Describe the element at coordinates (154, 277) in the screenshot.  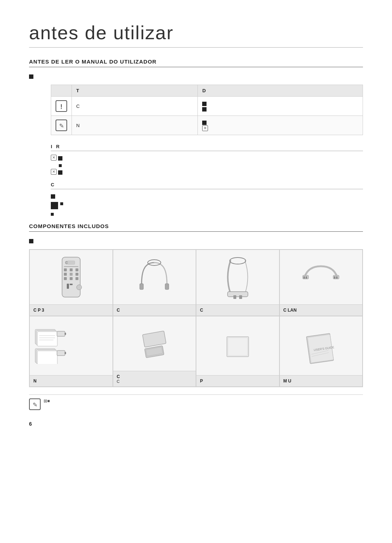
I see `cable-round-svg` at that location.